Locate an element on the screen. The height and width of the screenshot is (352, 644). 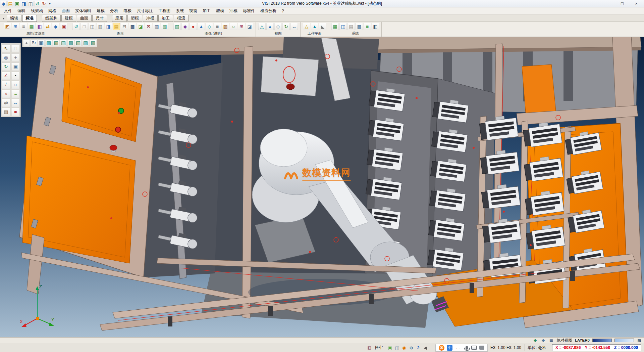
blue-page-icon: ◨ is located at coordinates (108, 27).